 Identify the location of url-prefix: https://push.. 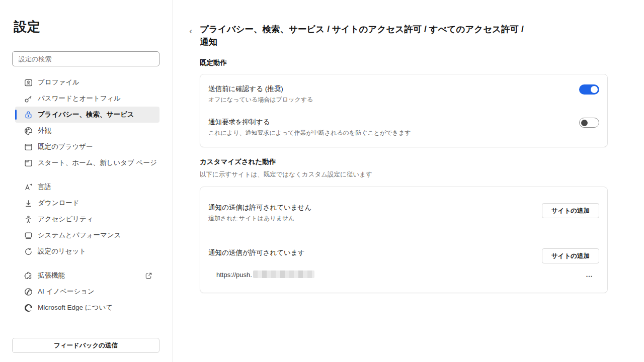
(234, 275).